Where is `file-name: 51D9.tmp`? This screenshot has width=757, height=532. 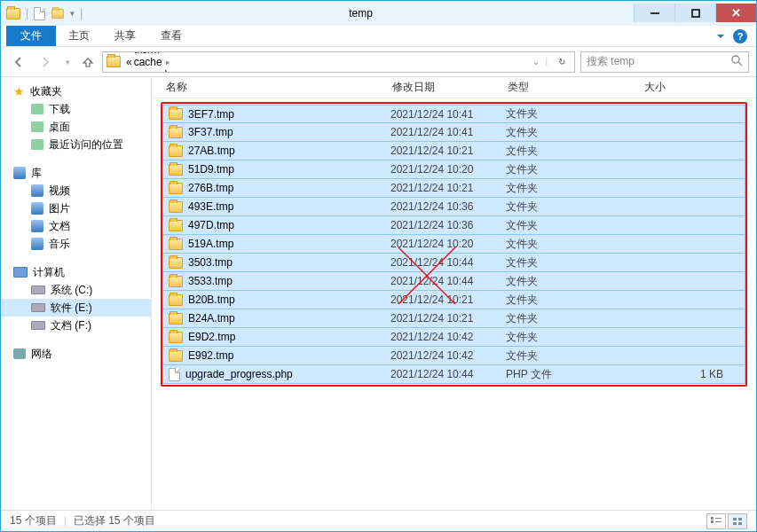
file-name: 51D9.tmp is located at coordinates (211, 169).